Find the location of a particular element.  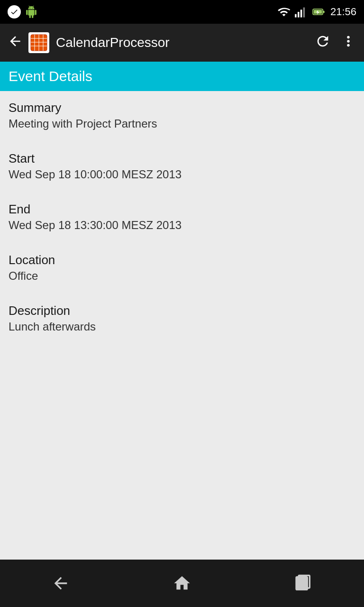

nav-home-button is located at coordinates (182, 583).